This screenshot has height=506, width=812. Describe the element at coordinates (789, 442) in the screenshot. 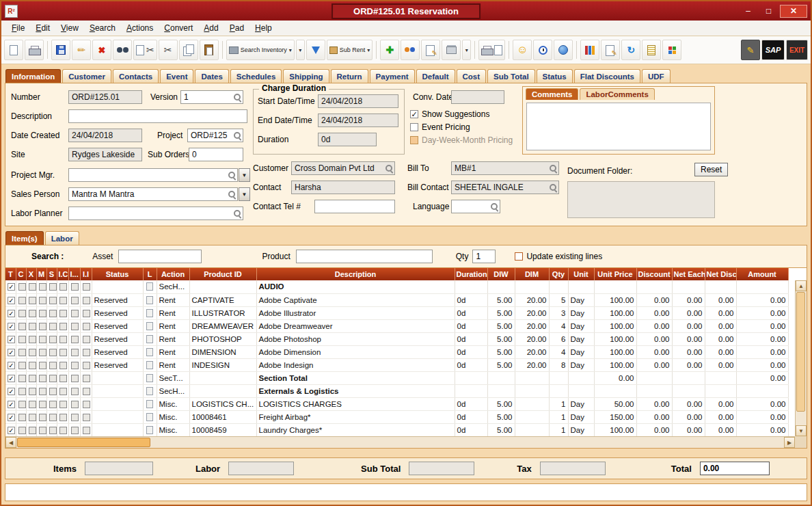

I see `scroll-right-icon: ▶` at that location.